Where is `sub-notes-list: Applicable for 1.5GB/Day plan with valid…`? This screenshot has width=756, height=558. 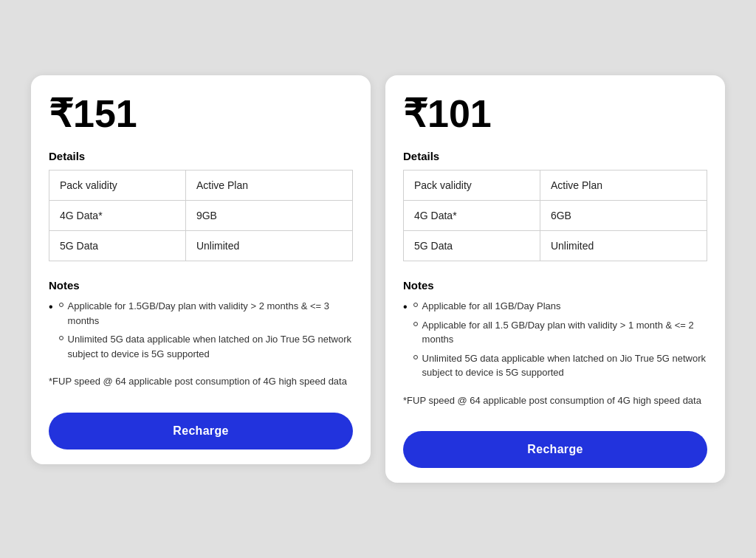
sub-notes-list: Applicable for 1.5GB/Day plan with valid… is located at coordinates (206, 332).